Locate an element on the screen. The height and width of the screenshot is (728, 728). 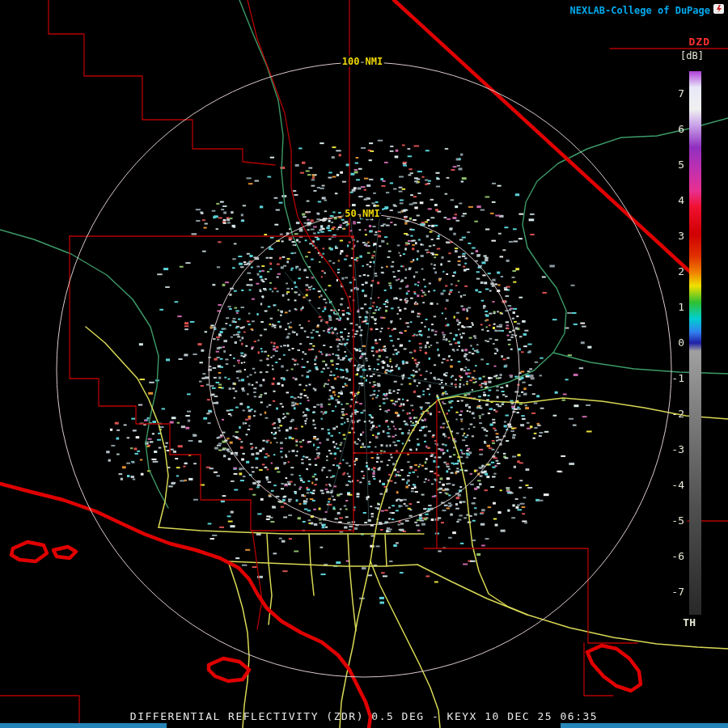
colorbar-bottom-label: TH is located at coordinates (689, 623).